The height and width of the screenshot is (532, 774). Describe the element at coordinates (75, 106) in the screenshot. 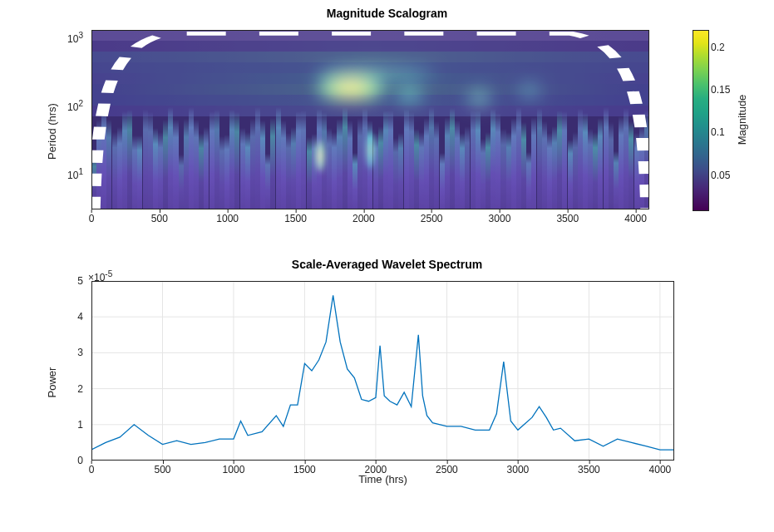

I see `y-tick: 102` at that location.